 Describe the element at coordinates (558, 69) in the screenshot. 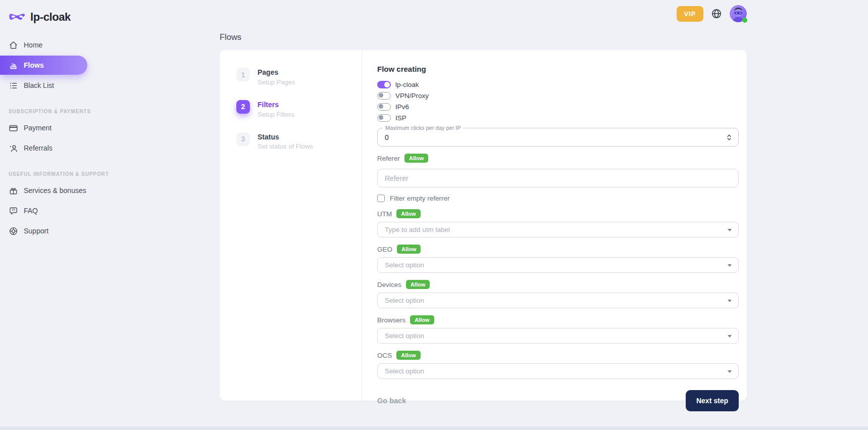

I see `form-title: Flow creating` at that location.